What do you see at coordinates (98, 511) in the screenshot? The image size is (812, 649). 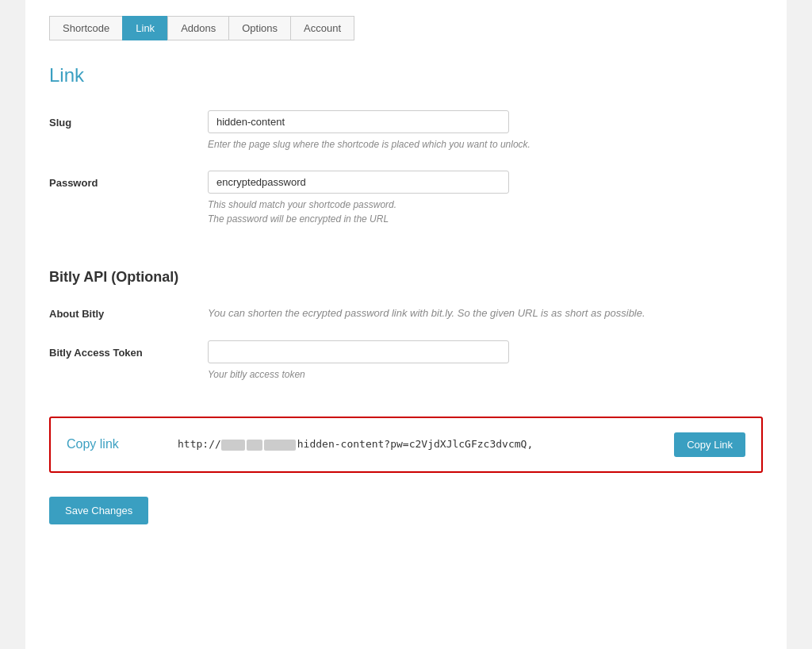 I see `save-changes-button: Save Changes` at bounding box center [98, 511].